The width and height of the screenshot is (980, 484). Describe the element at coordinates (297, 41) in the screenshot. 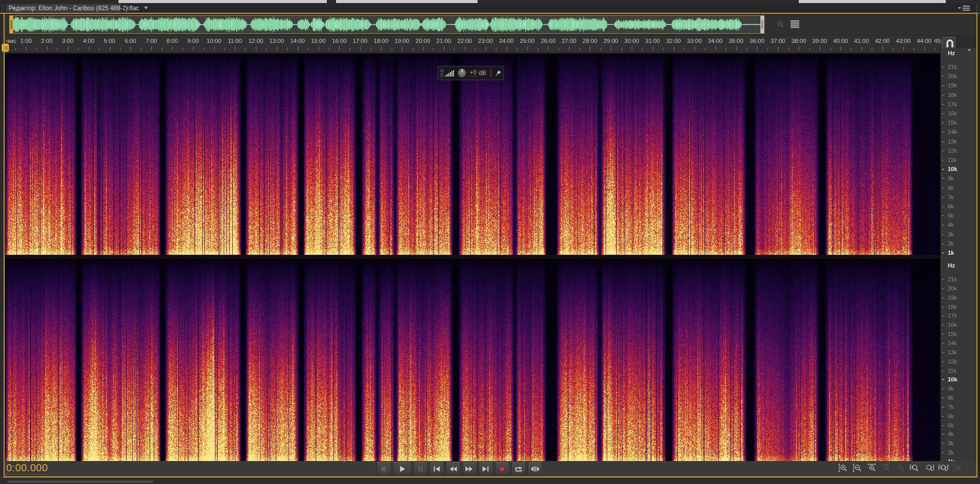

I see `ruler-minute-label: 14:00` at that location.